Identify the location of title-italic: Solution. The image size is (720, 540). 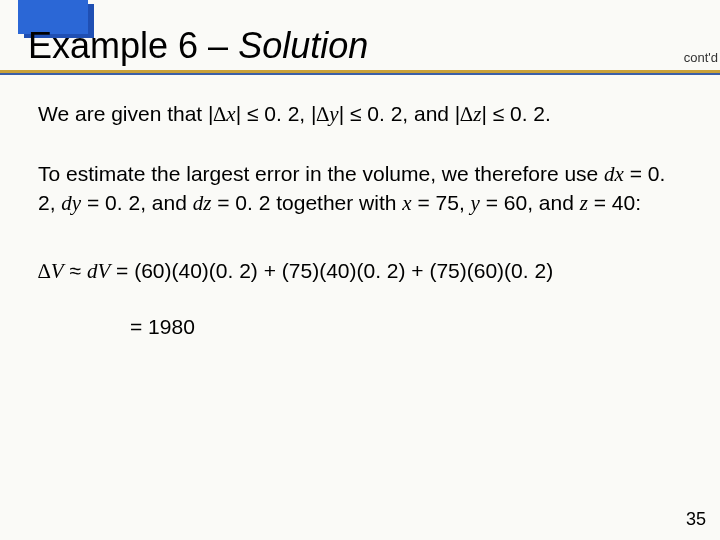
(303, 46).